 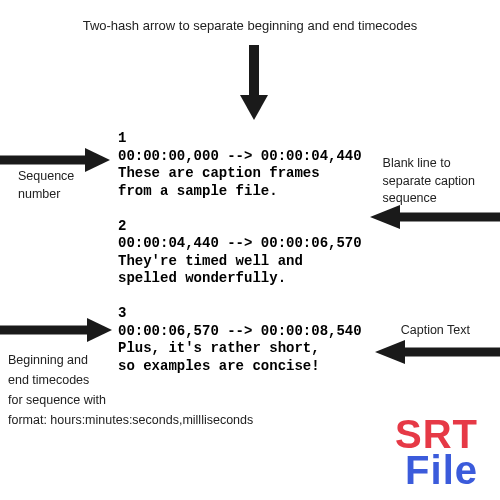 I want to click on arrow-right-timecode-icon, so click(x=56, y=330).